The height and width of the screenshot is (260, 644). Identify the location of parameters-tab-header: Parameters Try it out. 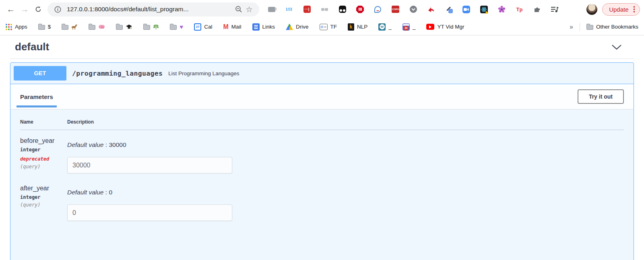
(322, 97).